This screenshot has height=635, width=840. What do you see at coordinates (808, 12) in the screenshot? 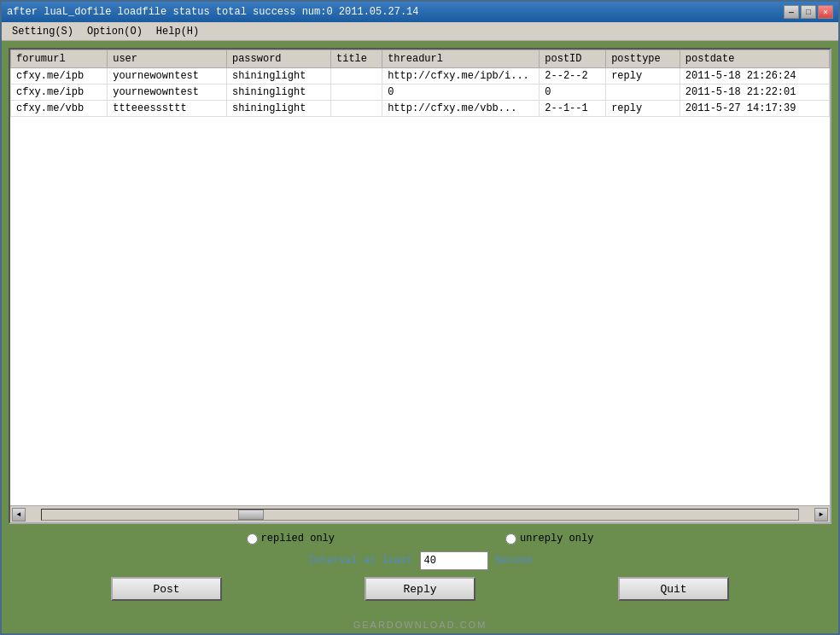
I see `maximize-button: □` at bounding box center [808, 12].